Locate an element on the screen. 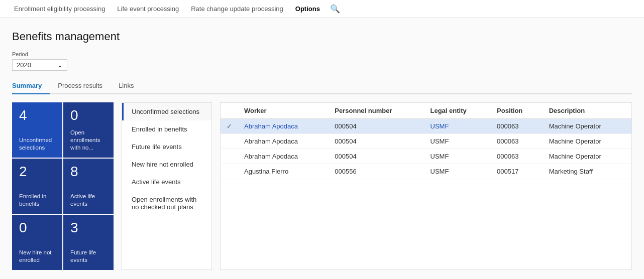 Image resolution: width=644 pixels, height=279 pixels. tab-links: Links is located at coordinates (130, 86).